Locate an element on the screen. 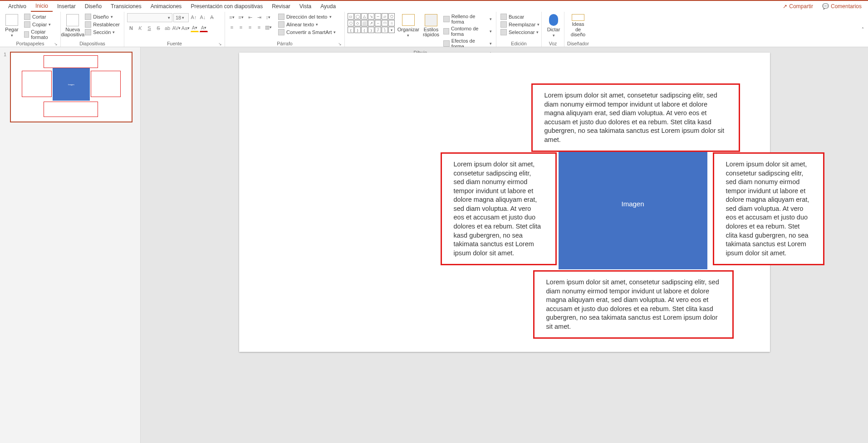 The height and width of the screenshot is (443, 868). slide-number: 1 is located at coordinates (6, 87).